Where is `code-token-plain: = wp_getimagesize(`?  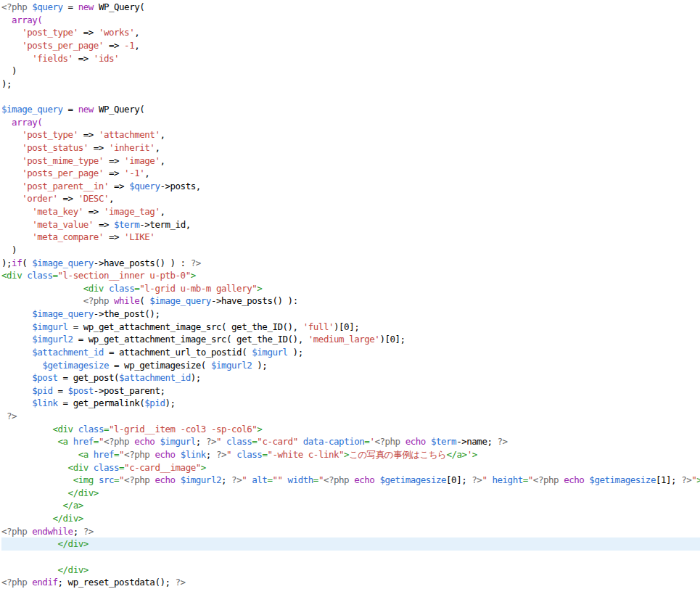
code-token-plain: = wp_getimagesize( is located at coordinates (160, 366).